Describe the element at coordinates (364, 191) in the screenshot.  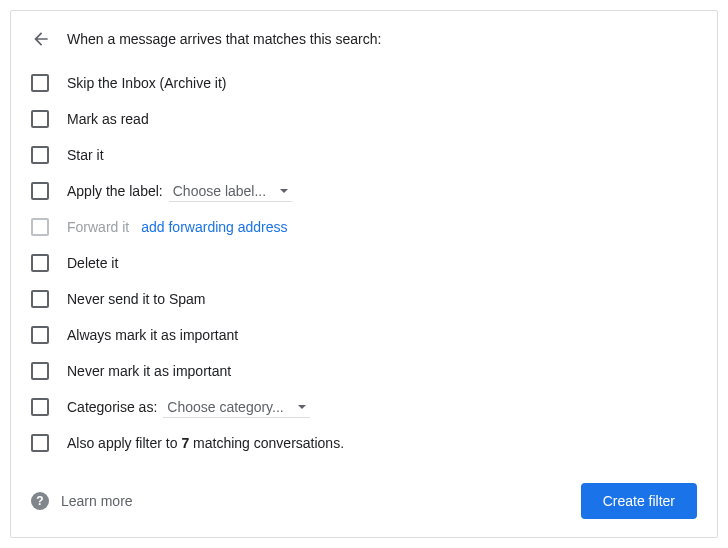
I see `option-apply-label: Apply the label: Choose label...` at that location.